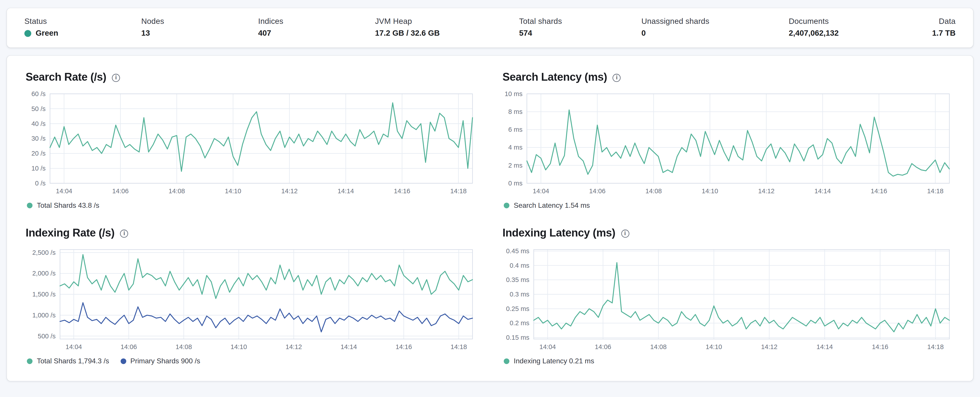 This screenshot has width=980, height=397. What do you see at coordinates (937, 21) in the screenshot?
I see `stat-data-label: Data` at bounding box center [937, 21].